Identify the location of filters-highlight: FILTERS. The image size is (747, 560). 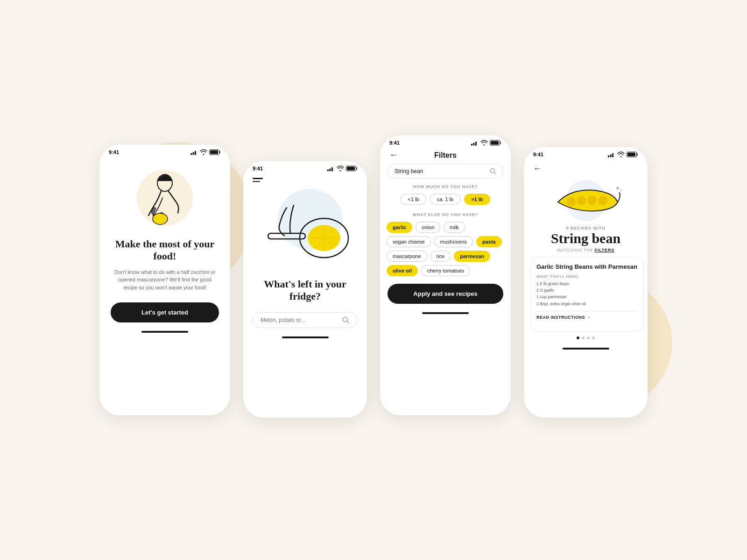
(605, 250).